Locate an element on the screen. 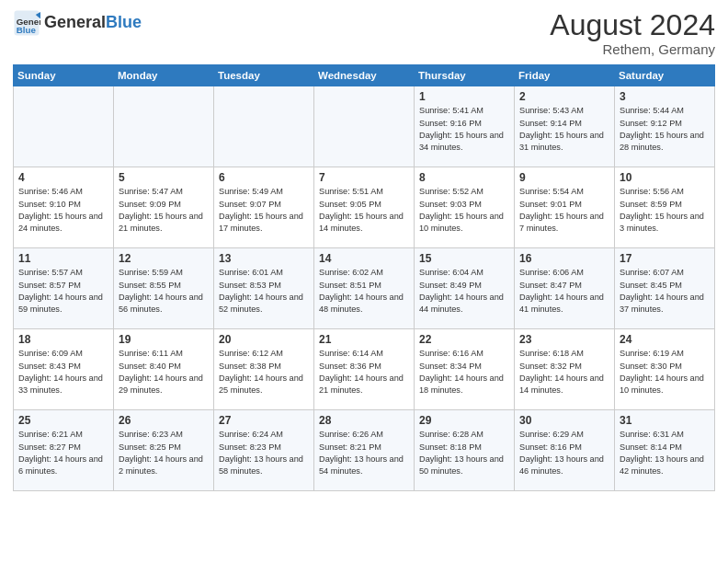 The height and width of the screenshot is (563, 728). col-thursday: Thursday is located at coordinates (465, 75).